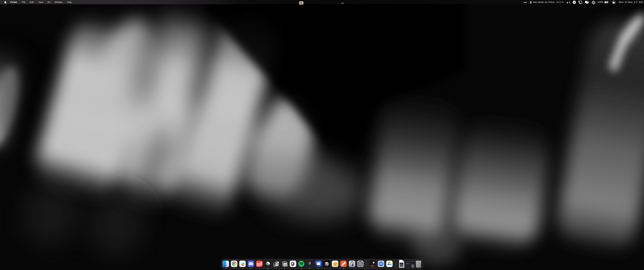 The width and height of the screenshot is (644, 270). Describe the element at coordinates (285, 265) in the screenshot. I see `svg-text: 10` at that location.